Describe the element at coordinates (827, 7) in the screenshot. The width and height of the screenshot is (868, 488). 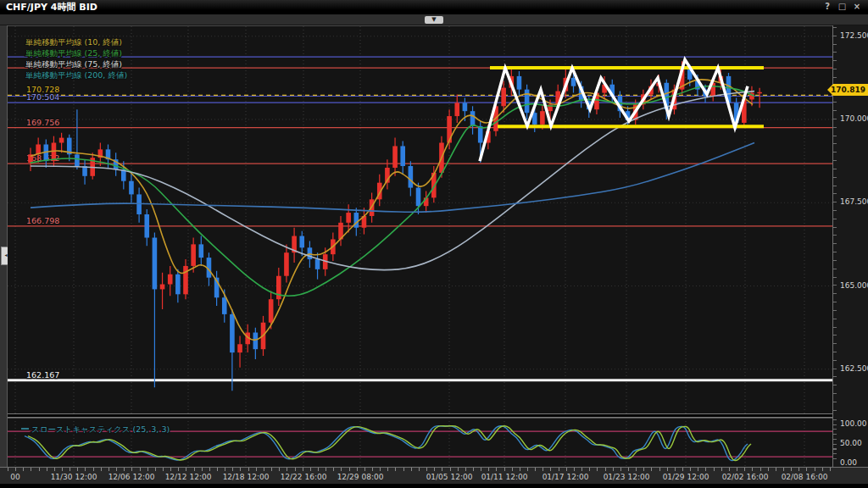
I see `help-button: ?` at that location.